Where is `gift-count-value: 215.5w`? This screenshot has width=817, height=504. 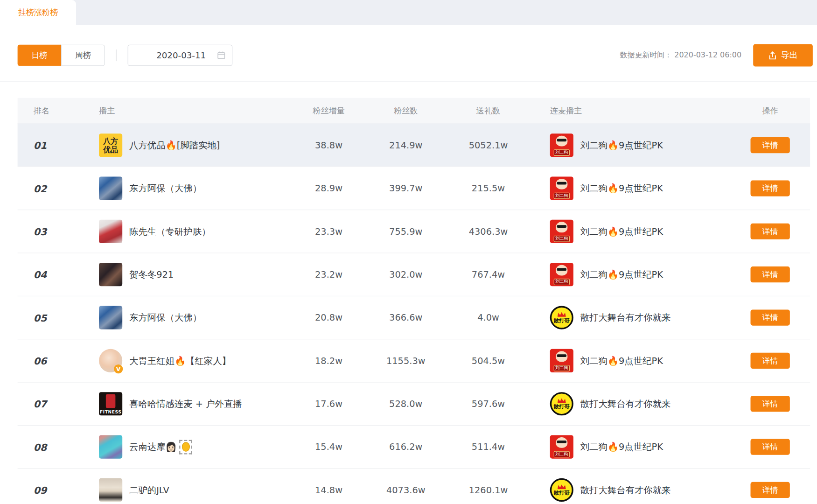
gift-count-value: 215.5w is located at coordinates (488, 189).